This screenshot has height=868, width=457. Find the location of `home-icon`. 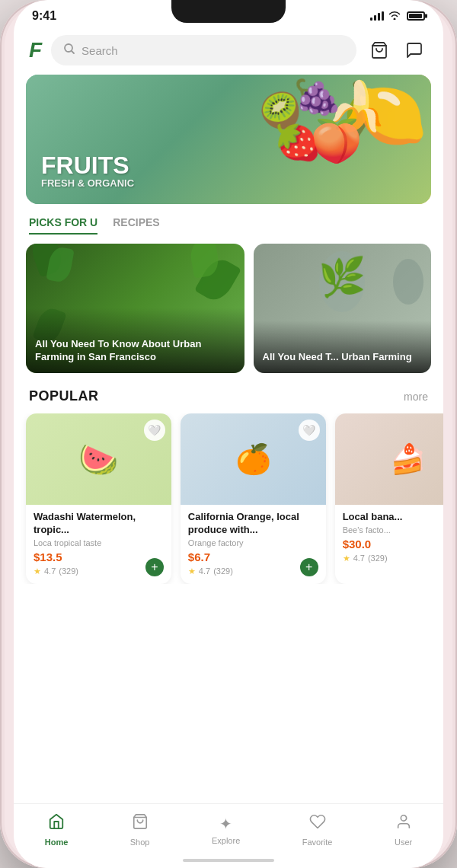

home-icon is located at coordinates (56, 824).